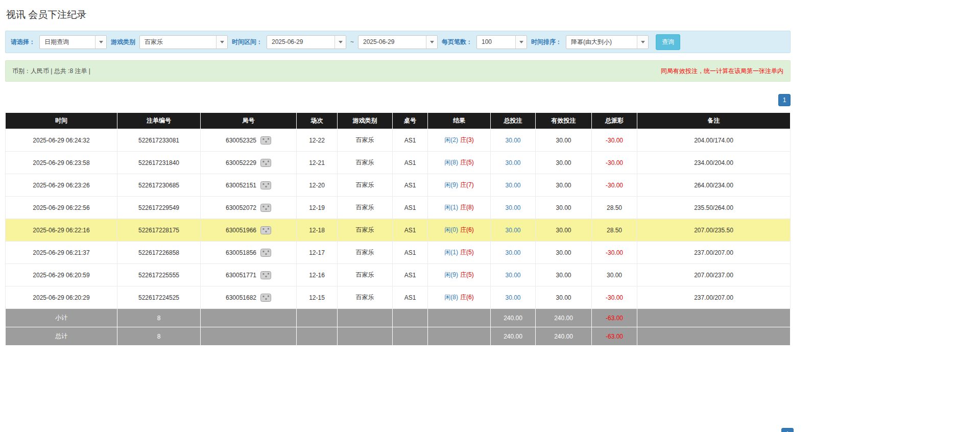 This screenshot has width=980, height=432. What do you see at coordinates (460, 275) in the screenshot?
I see `cell-result: 闲(9)庄(5)` at bounding box center [460, 275].